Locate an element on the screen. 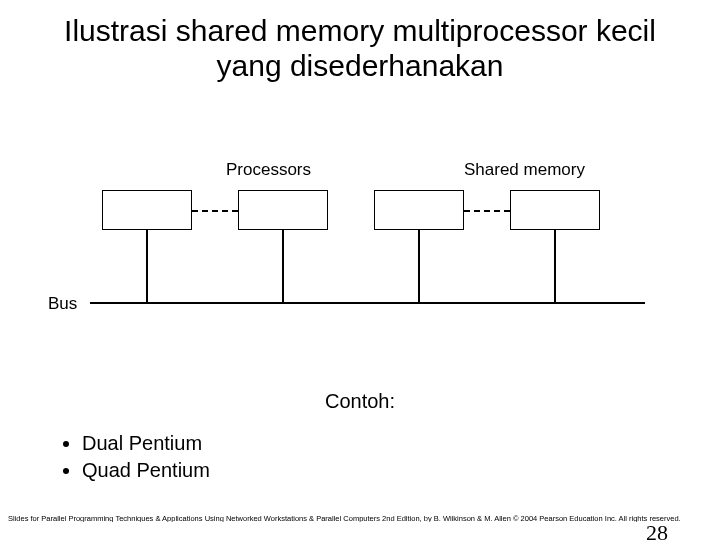 The height and width of the screenshot is (540, 720). example-heading: Contoh: is located at coordinates (360, 402).